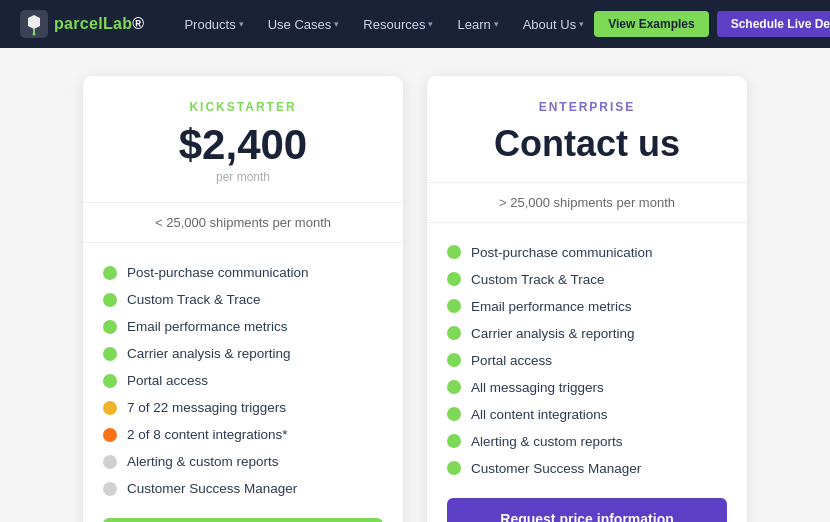 This screenshot has height=522, width=830. I want to click on nav-products: Products ▾, so click(214, 24).